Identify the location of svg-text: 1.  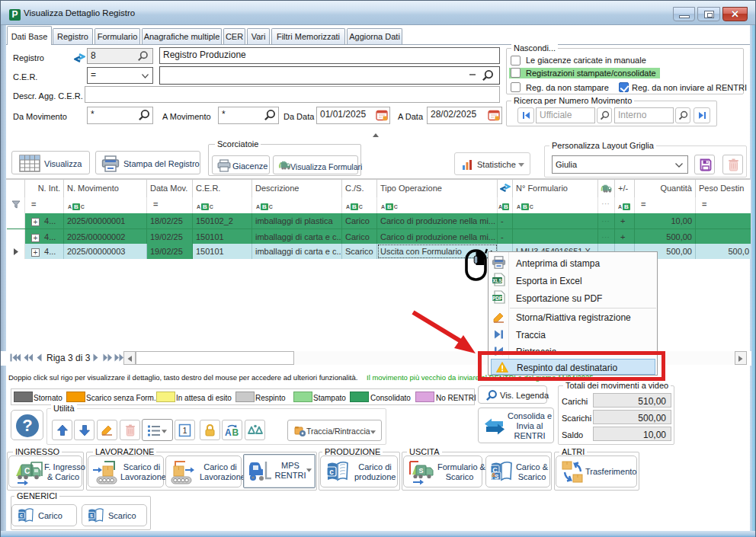
(184, 430).